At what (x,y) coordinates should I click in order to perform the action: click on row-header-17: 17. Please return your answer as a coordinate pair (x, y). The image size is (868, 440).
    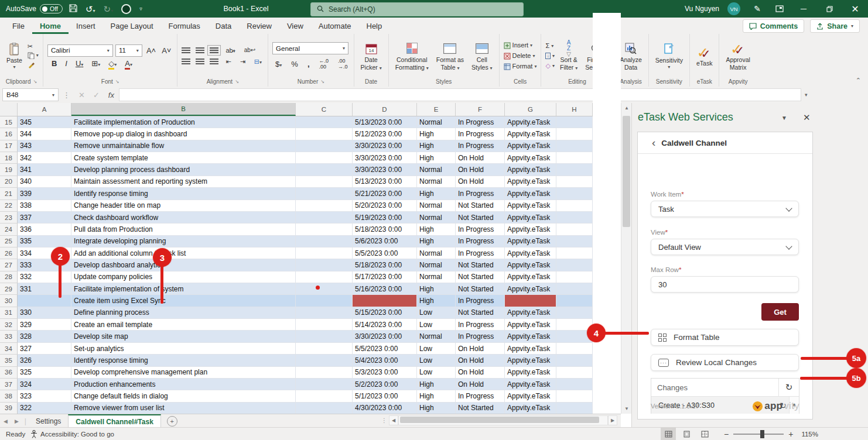
    Looking at the image, I should click on (9, 146).